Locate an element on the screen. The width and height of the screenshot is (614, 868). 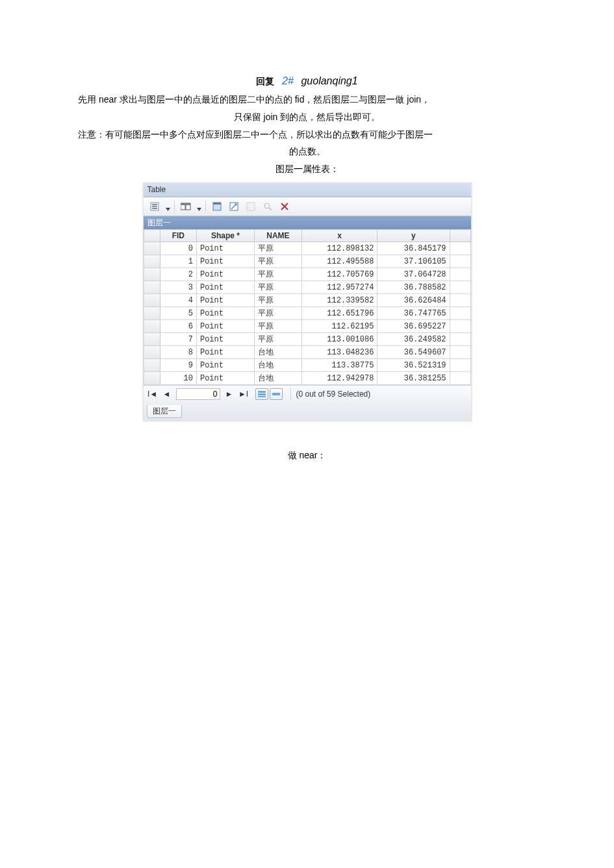
table-row: 9Point台地113.3877536.521319 is located at coordinates (307, 366).